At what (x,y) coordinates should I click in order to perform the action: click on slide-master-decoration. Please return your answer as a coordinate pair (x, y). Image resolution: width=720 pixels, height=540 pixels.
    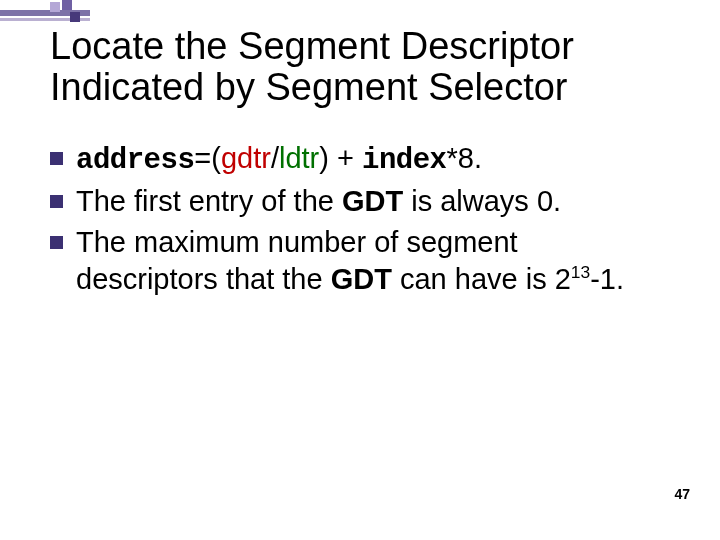
    Looking at the image, I should click on (45, 14).